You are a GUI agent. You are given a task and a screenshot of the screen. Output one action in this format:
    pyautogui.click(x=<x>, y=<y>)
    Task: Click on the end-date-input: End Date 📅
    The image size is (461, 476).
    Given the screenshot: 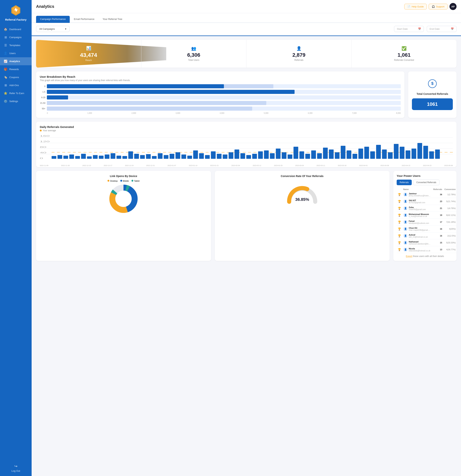 What is the action you would take?
    pyautogui.click(x=442, y=29)
    